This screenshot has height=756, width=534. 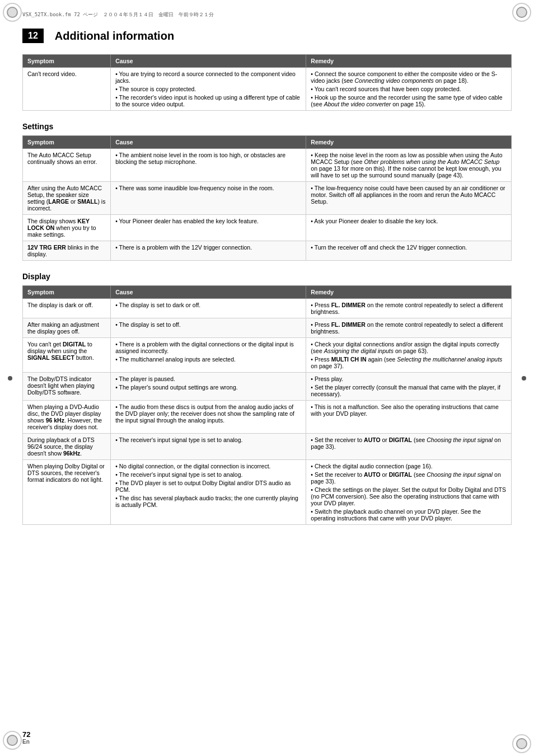 What do you see at coordinates (267, 15) in the screenshot?
I see `meta-line: VSX_52TX.book.fm 72 ページ ２００４年５月１４日 金曜日 午…` at bounding box center [267, 15].